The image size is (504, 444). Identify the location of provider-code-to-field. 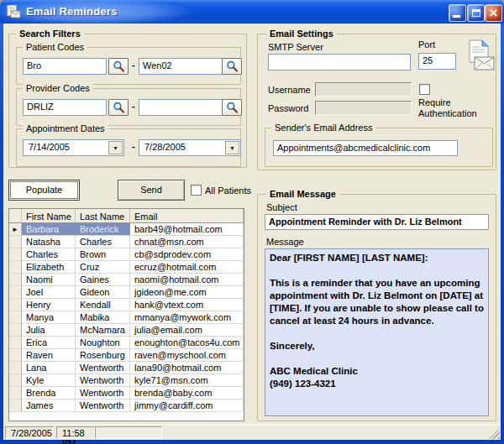
(181, 107).